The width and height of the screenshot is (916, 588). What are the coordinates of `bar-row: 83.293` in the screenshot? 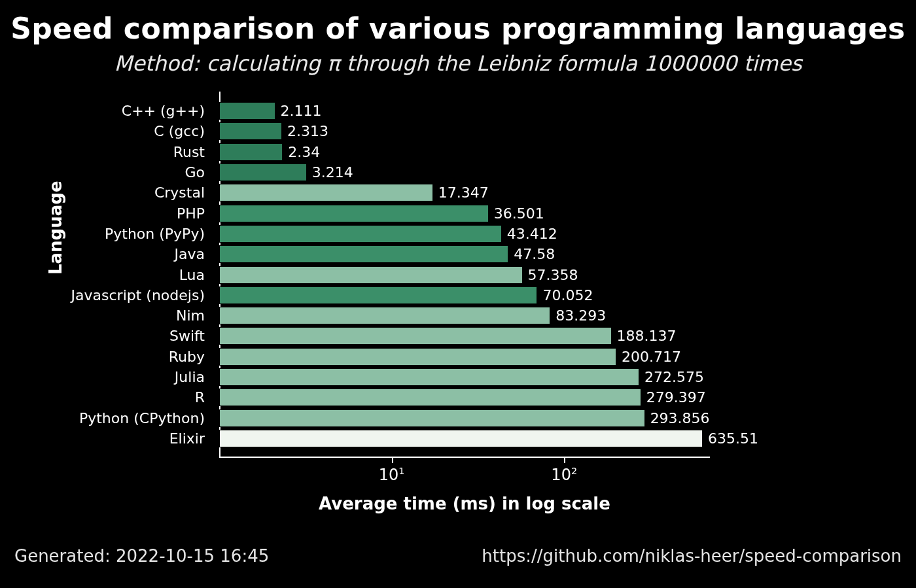 It's located at (465, 315).